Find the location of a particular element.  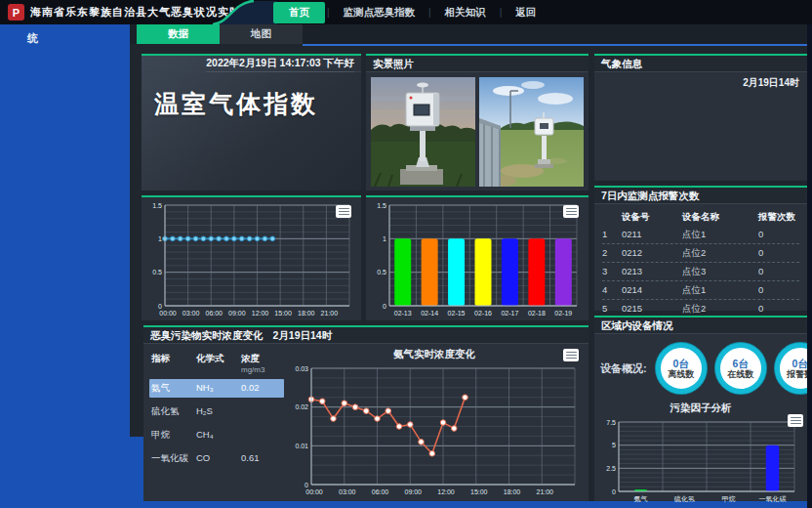

greeting-panel-header: 2022年2月19日 14:17:03 下午好 is located at coordinates (252, 64).